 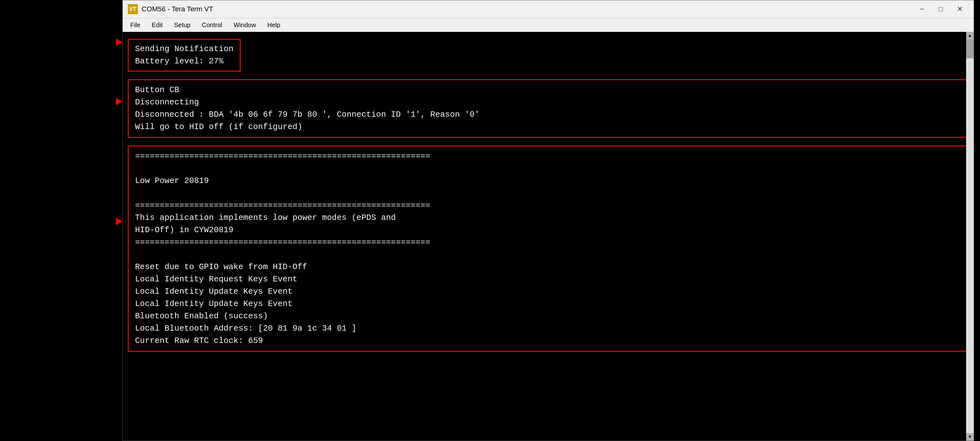 What do you see at coordinates (274, 25) in the screenshot?
I see `menu-help: Help` at bounding box center [274, 25].